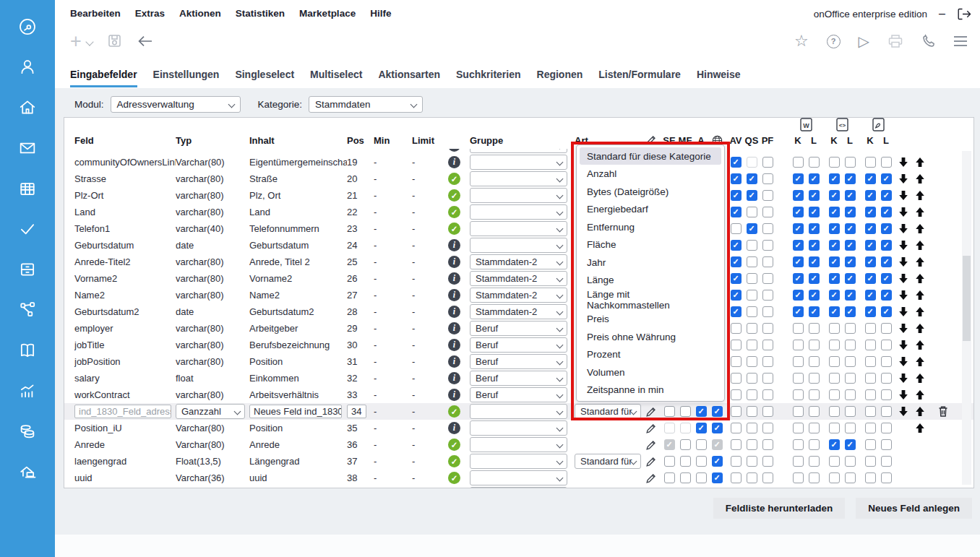  What do you see at coordinates (90, 42) in the screenshot?
I see `caret-down-icon` at bounding box center [90, 42].